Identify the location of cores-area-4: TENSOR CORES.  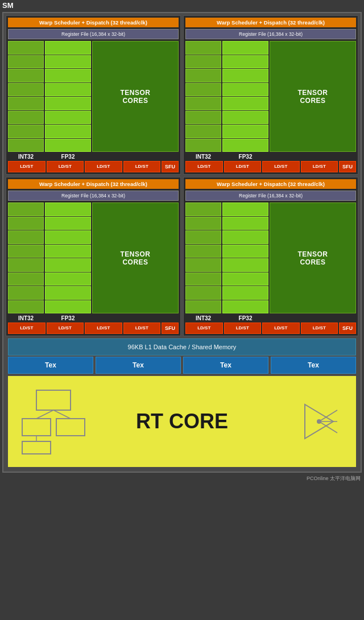
(271, 258).